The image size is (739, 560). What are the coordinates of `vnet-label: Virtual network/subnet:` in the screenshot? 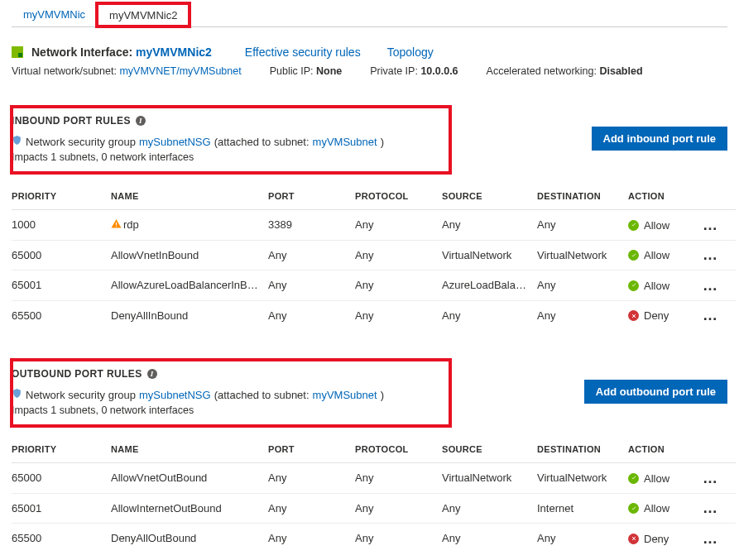 It's located at (65, 71).